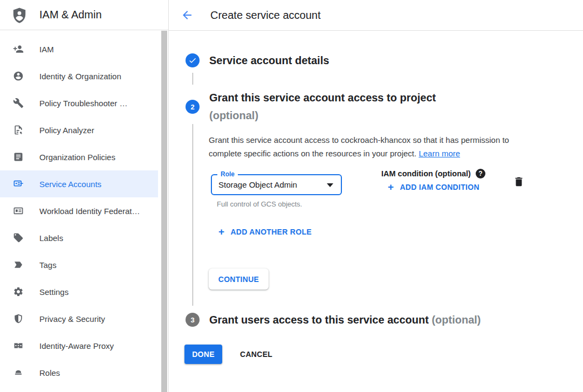 The width and height of the screenshot is (583, 392). Describe the element at coordinates (67, 130) in the screenshot. I see `sidebar-item-label: Policy Analyzer` at that location.